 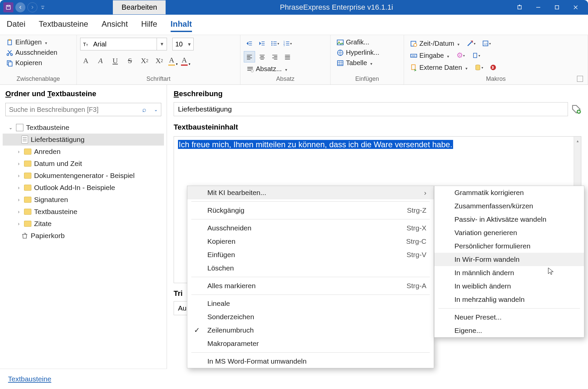 What do you see at coordinates (429, 55) in the screenshot?
I see `input-button: AB| Eingabe` at bounding box center [429, 55].